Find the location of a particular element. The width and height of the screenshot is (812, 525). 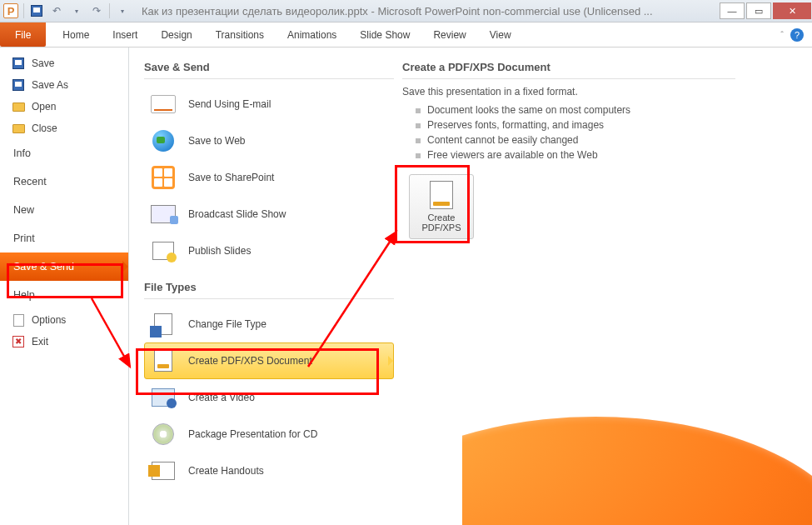

create-pdf-xps-button: Create PDF/XPS is located at coordinates (441, 207).